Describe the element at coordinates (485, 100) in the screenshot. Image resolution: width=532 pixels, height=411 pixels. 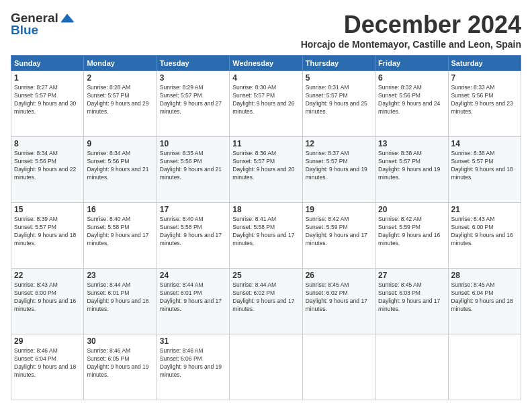
I see `cell-info: Sunrise: 8:33 AM Sunset: 5:56 PM Dayligh…` at that location.